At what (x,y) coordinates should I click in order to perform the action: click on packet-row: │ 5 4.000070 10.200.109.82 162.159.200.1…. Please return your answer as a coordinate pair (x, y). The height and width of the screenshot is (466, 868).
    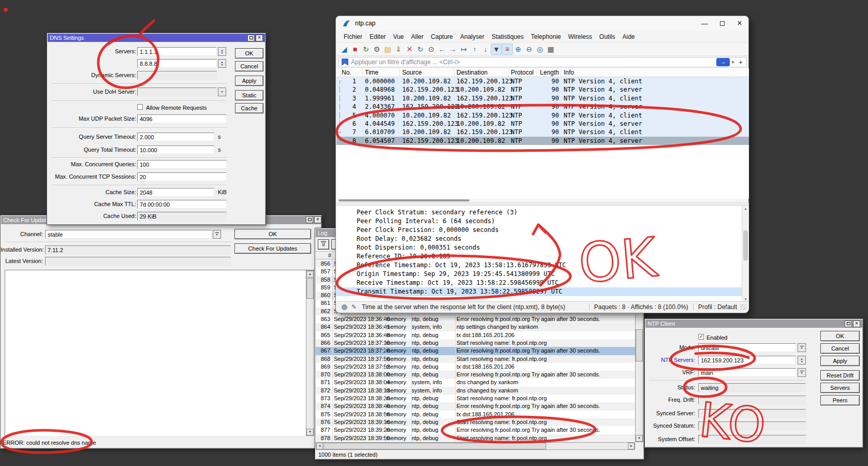
    Looking at the image, I should click on (542, 115).